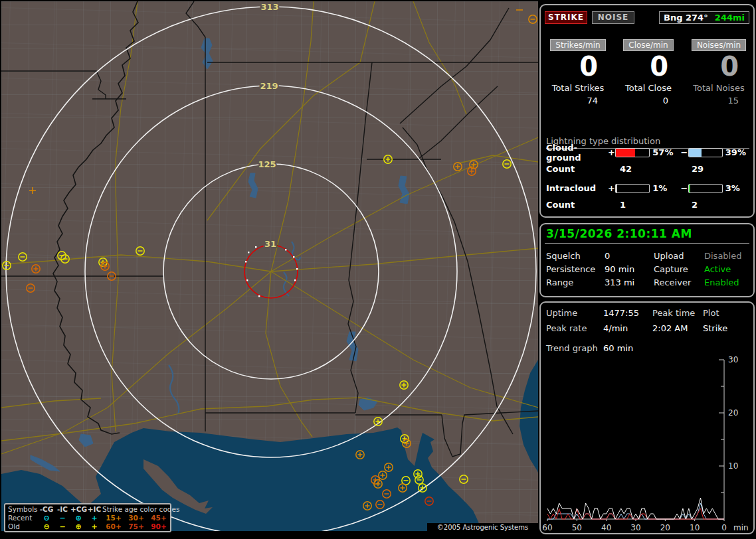 This screenshot has width=756, height=539. I want to click on status-row: Range313 miReceiverEnabled, so click(649, 283).